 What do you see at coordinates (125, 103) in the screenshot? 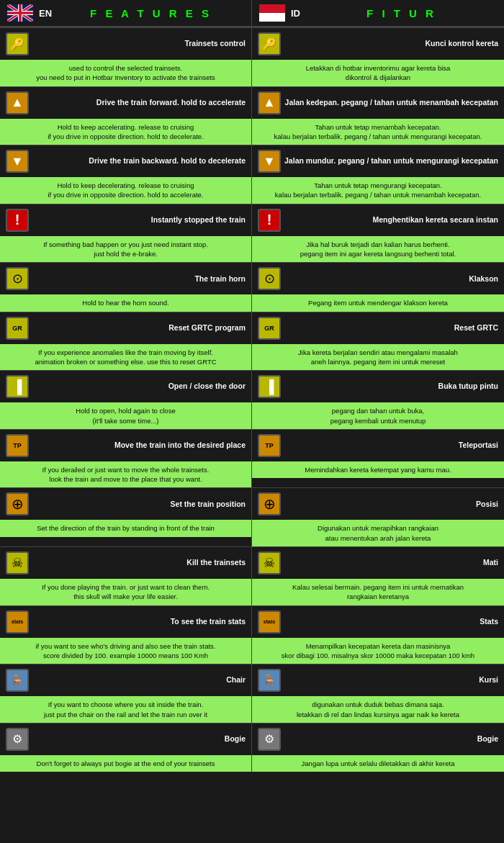
I see `en-feature-header-1: ▲ Drive the train forward. hold to accel…` at bounding box center [125, 103].